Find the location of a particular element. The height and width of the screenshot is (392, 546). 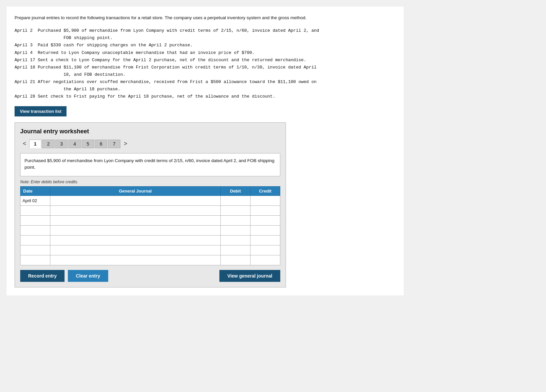

view-transaction-list-button: View transaction list is located at coordinates (40, 111).